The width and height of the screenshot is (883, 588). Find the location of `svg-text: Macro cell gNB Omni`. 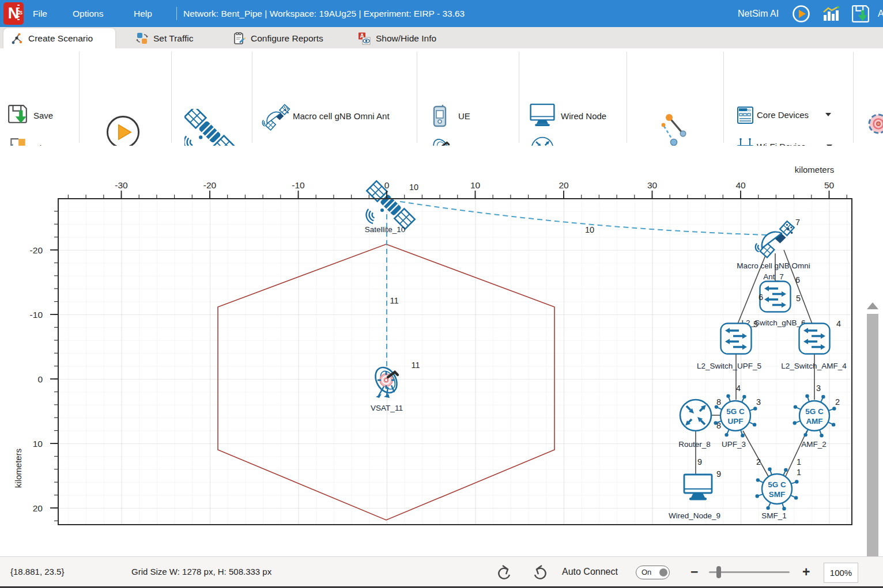

svg-text: Macro cell gNB Omni is located at coordinates (773, 266).